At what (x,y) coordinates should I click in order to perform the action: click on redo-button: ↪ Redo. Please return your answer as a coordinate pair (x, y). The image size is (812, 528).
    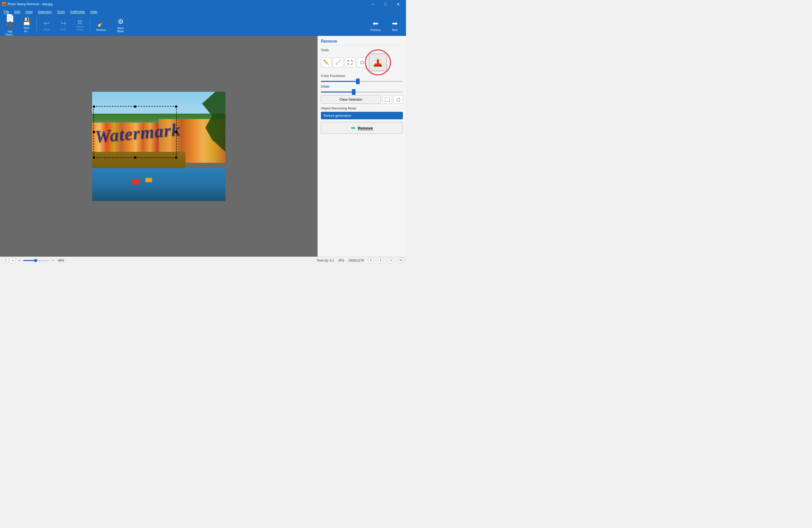
    Looking at the image, I should click on (63, 25).